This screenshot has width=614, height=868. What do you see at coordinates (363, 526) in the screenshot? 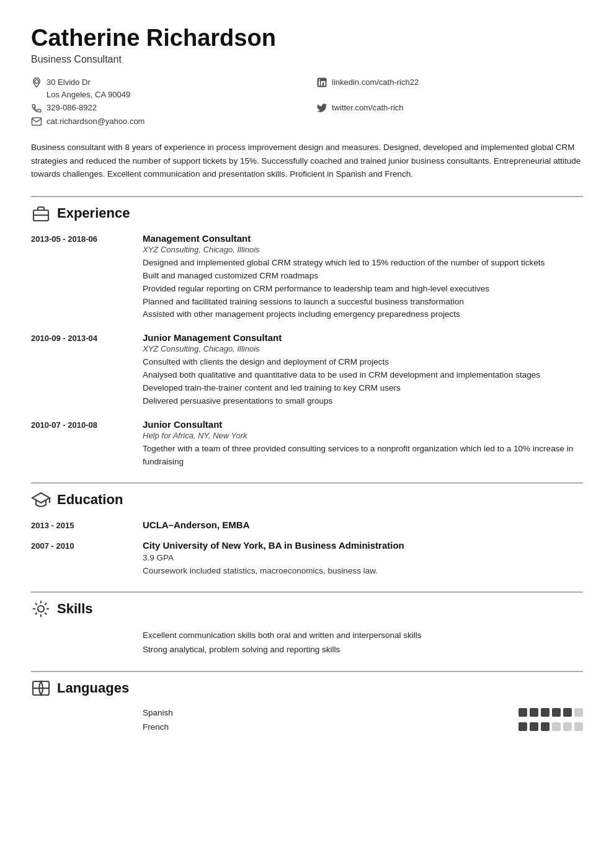
I see `edu-content: UCLA–Anderson, EMBA` at bounding box center [363, 526].